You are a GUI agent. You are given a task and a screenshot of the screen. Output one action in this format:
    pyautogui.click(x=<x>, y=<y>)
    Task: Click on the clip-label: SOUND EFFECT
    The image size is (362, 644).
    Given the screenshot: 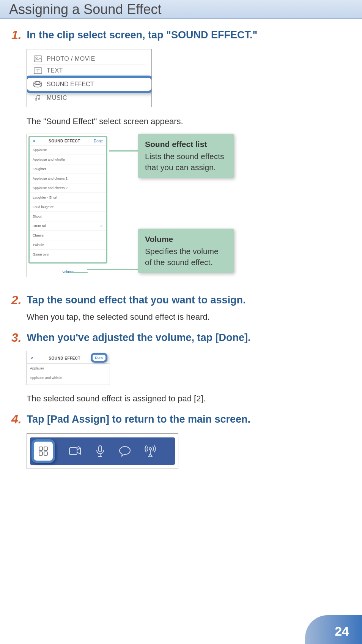 What is the action you would take?
    pyautogui.click(x=70, y=84)
    